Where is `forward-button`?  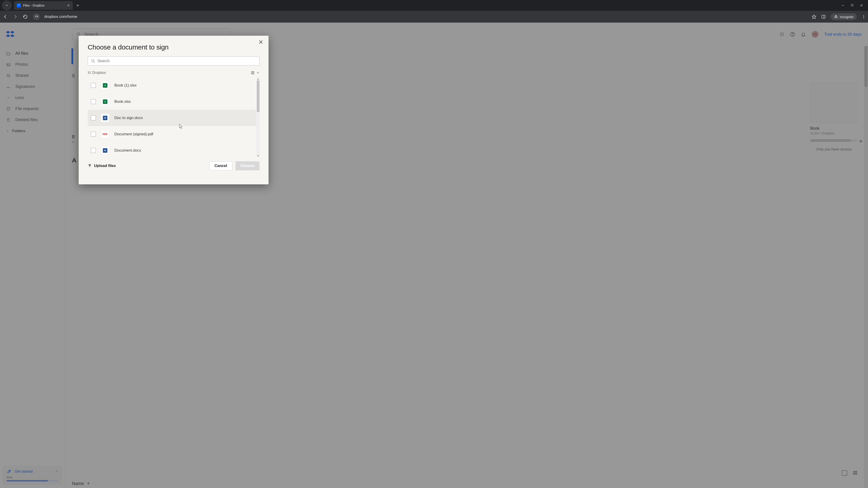 forward-button is located at coordinates (16, 17).